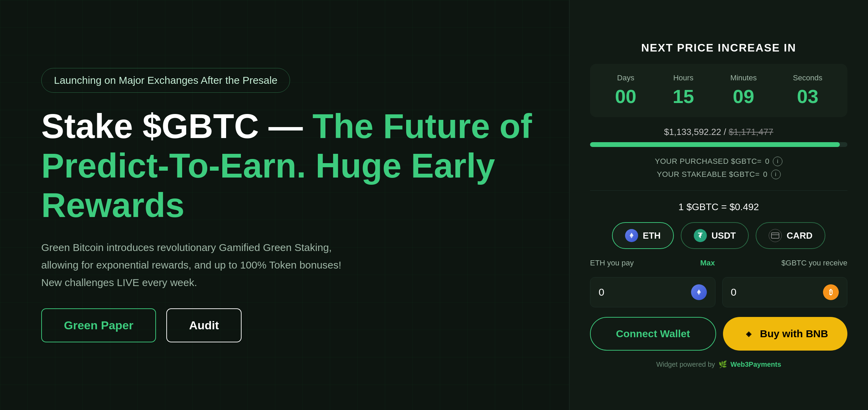 The height and width of the screenshot is (410, 868). What do you see at coordinates (683, 78) in the screenshot?
I see `hours-label: Hours` at bounding box center [683, 78].